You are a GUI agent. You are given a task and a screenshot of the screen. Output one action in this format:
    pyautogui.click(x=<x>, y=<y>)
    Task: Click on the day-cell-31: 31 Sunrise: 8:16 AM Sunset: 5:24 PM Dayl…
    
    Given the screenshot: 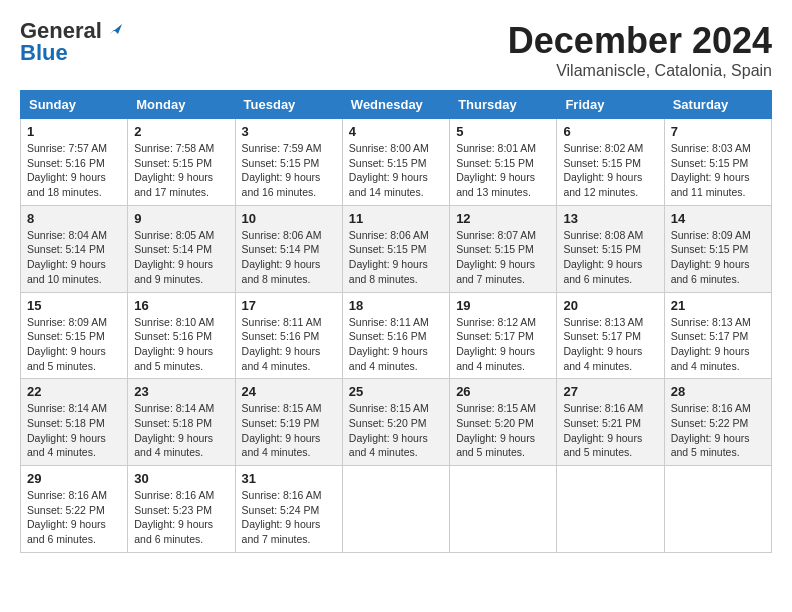 What is the action you would take?
    pyautogui.click(x=288, y=510)
    